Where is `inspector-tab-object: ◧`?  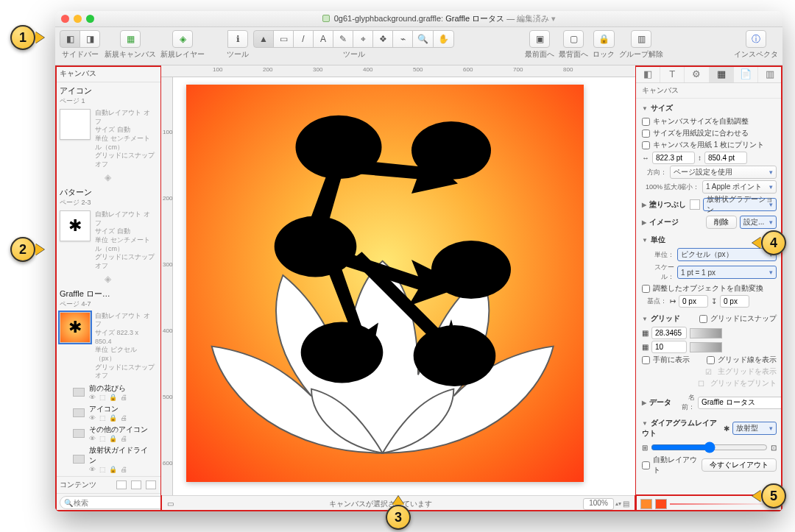 inspector-tab-object: ◧ is located at coordinates (648, 74).